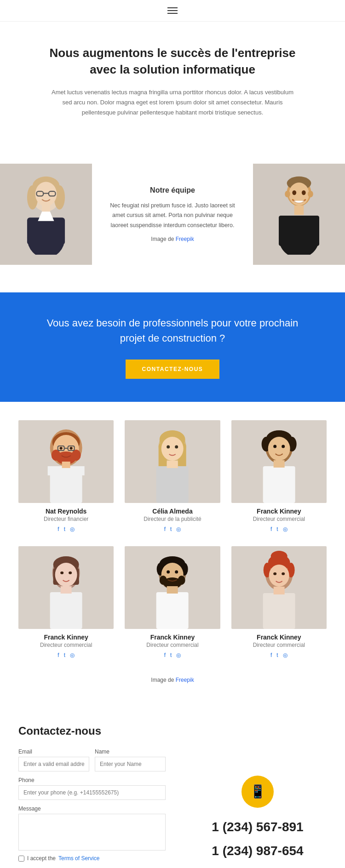  I want to click on team-card-1-name: Nat Reynolds, so click(66, 511).